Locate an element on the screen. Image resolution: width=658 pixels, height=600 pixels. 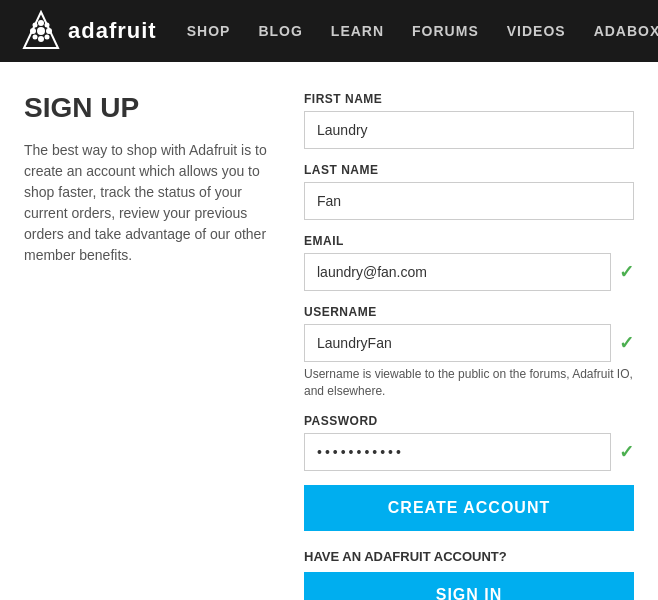
header: adafruit SHOP BLOG LEARN FORUMS VIDEOS A… is located at coordinates (329, 31).